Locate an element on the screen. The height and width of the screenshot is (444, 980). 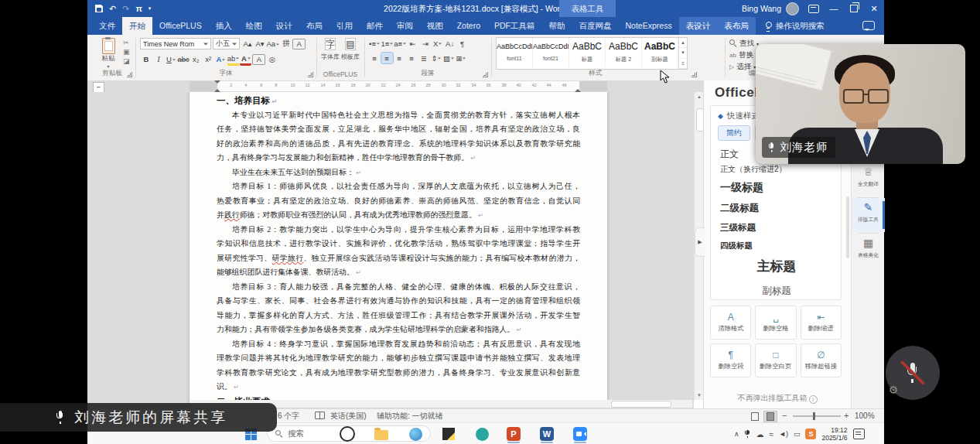
proofing-icon is located at coordinates (320, 416).